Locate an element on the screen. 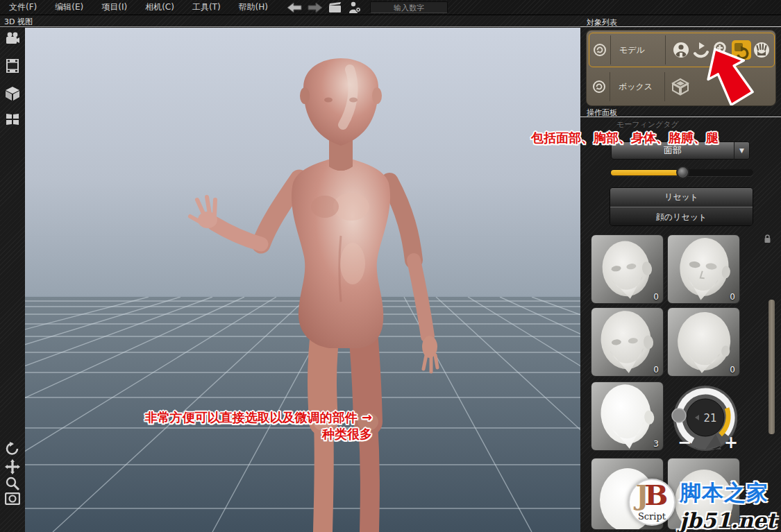  morph-dial-control: 21 − + is located at coordinates (705, 418).